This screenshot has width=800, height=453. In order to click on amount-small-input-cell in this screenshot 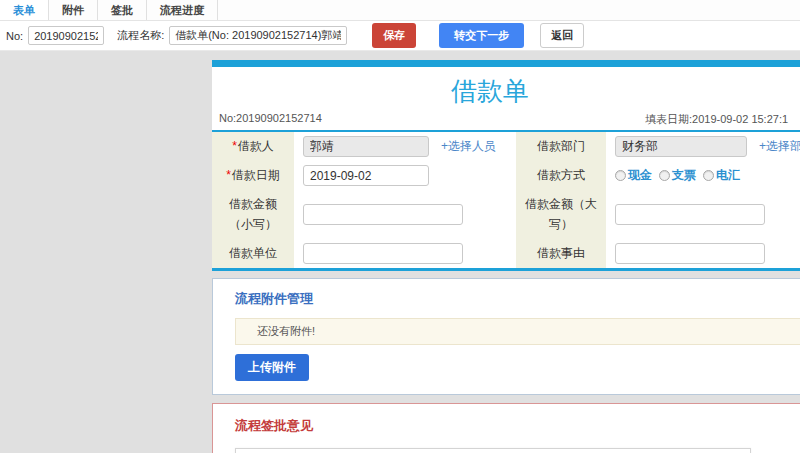, I will do `click(405, 214)`.